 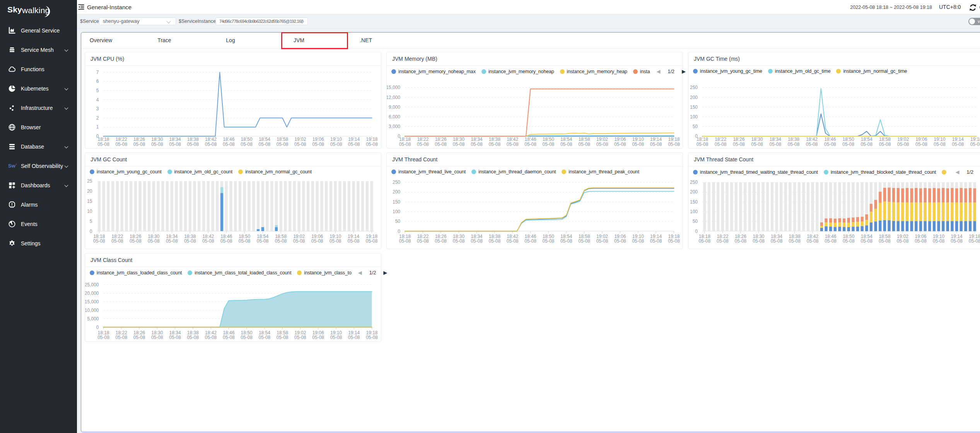 What do you see at coordinates (90, 211) in the screenshot?
I see `svg-text: 10` at bounding box center [90, 211].